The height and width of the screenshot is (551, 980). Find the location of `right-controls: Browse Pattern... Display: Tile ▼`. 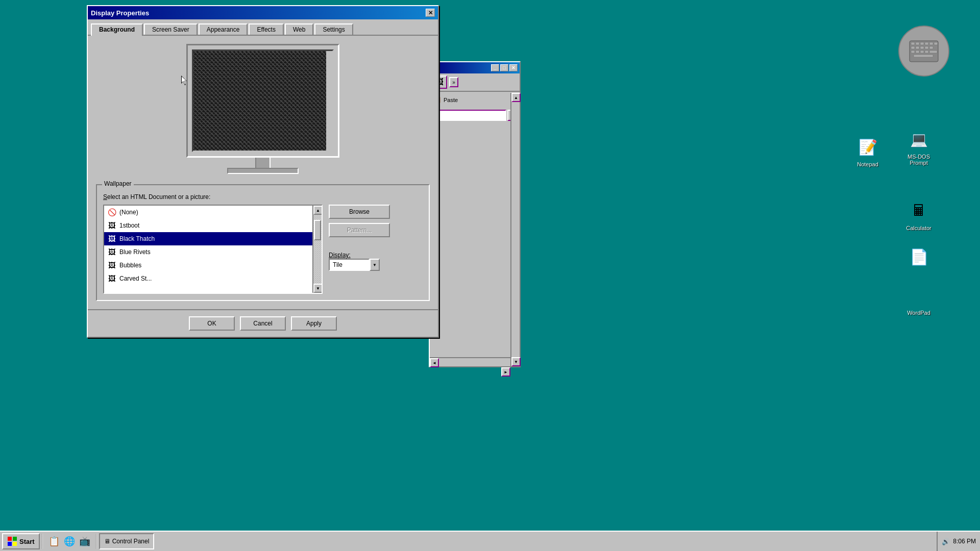

right-controls: Browse Pattern... Display: Tile ▼ is located at coordinates (359, 249).